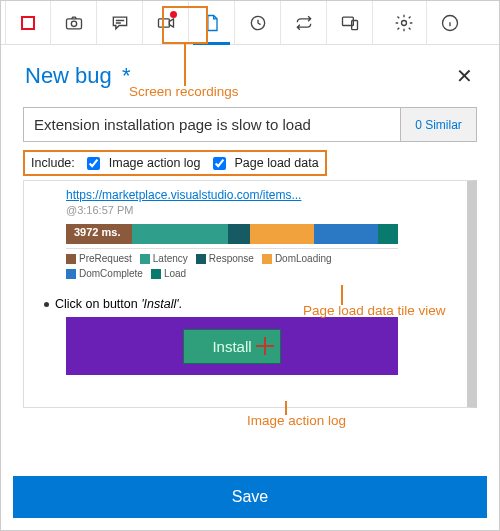 This screenshot has width=500, height=531. Describe the element at coordinates (104, 274) in the screenshot. I see `legend-item: DomComplete` at that location.